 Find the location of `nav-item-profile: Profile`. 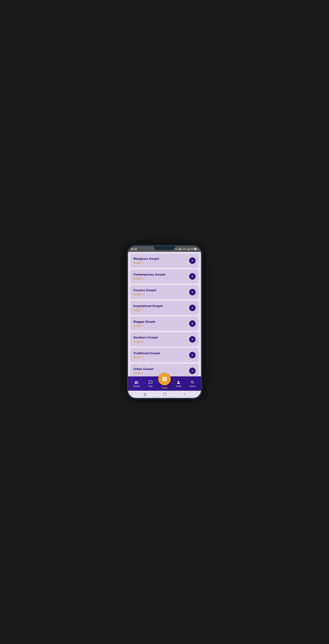

nav-item-profile: Profile is located at coordinates (178, 384).